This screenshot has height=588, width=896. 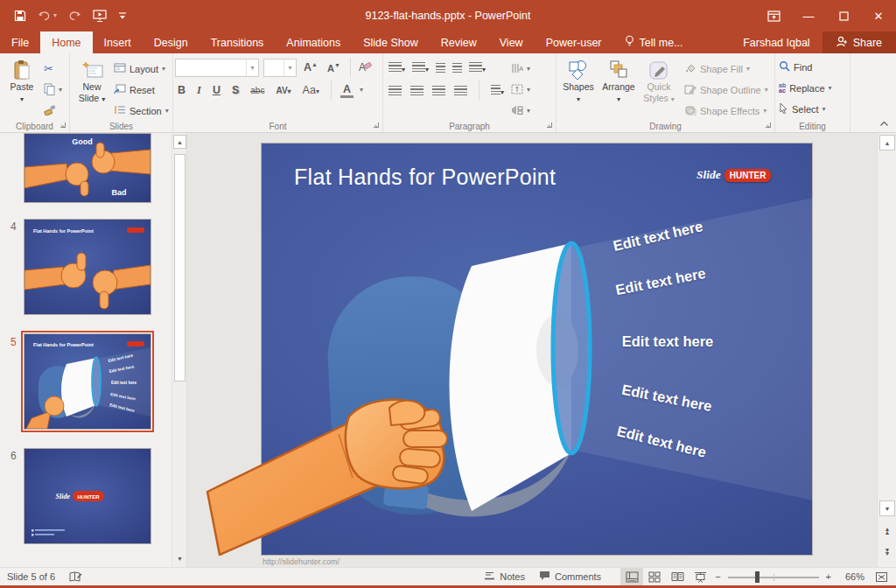 I want to click on share-button: Share, so click(x=859, y=42).